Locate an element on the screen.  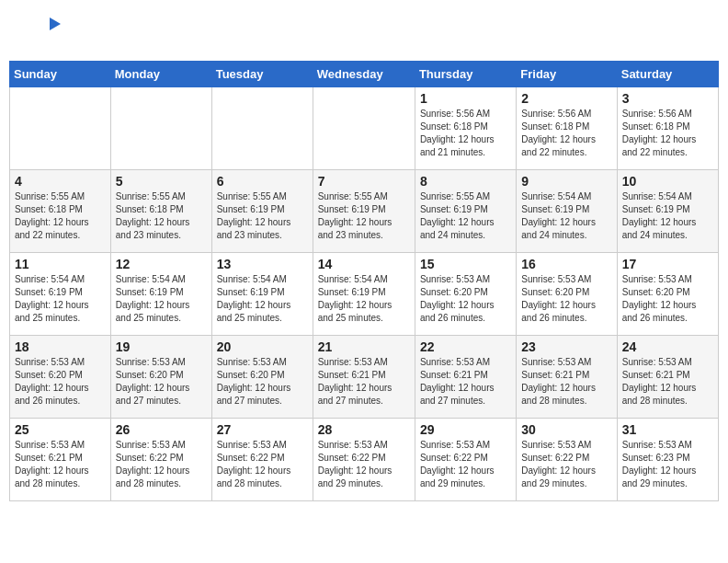
weekday-header-saturday: Saturday is located at coordinates (667, 75).